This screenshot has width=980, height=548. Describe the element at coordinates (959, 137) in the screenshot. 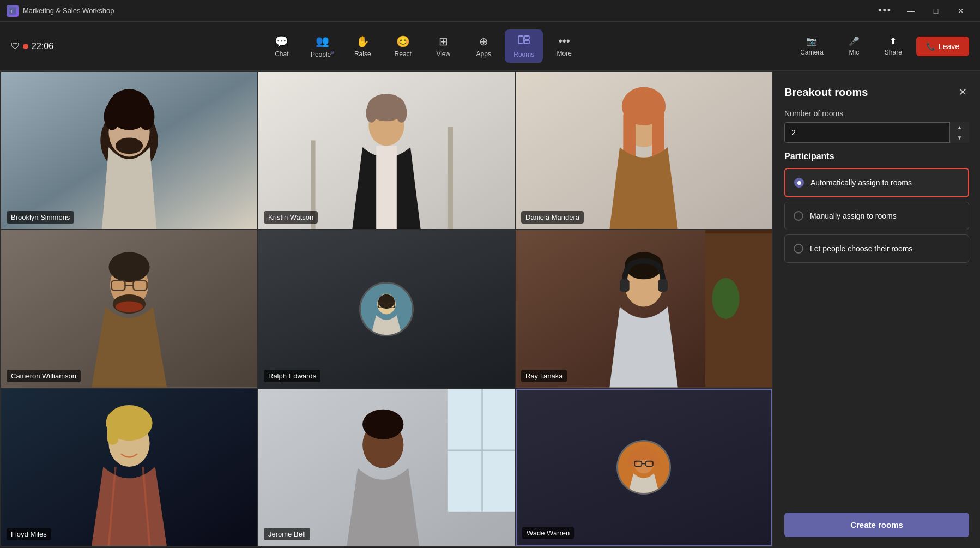

I see `decrement-button: ▼` at that location.